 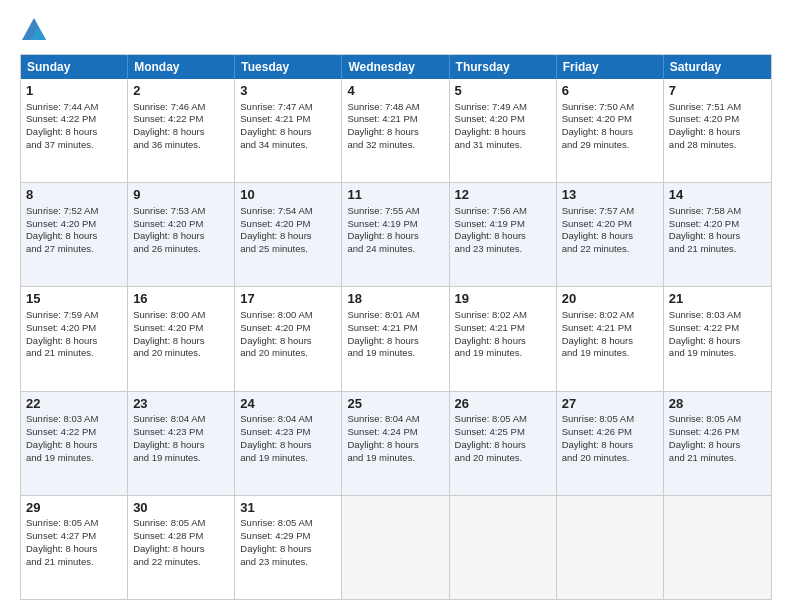 I want to click on day-info-line: Sunset: 4:28 PM, so click(x=181, y=536).